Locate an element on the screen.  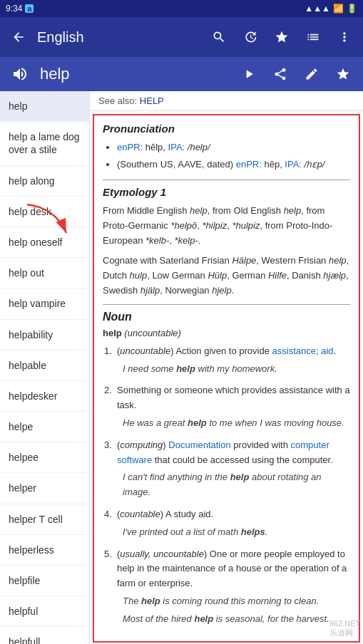
android-icon: a is located at coordinates (29, 9).